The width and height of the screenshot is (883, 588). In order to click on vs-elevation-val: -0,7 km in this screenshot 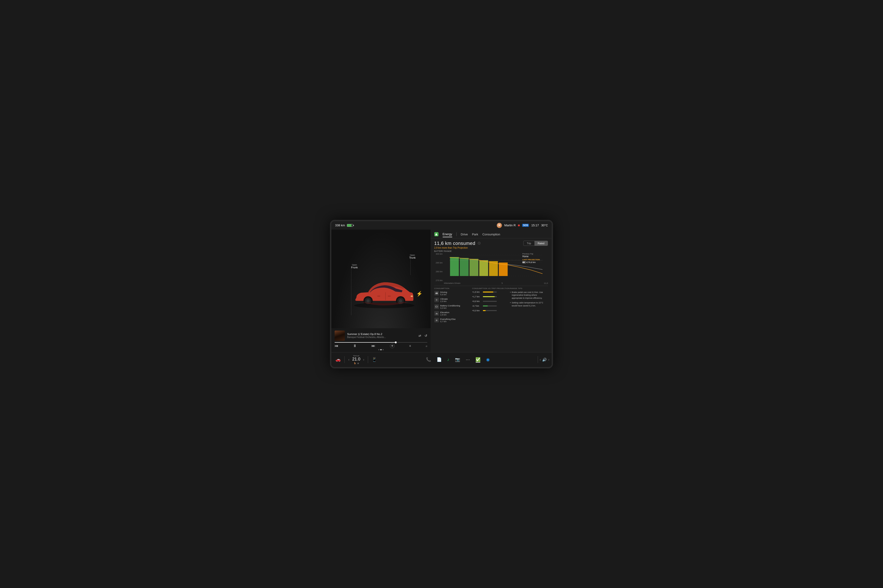, I will do `click(477, 306)`.